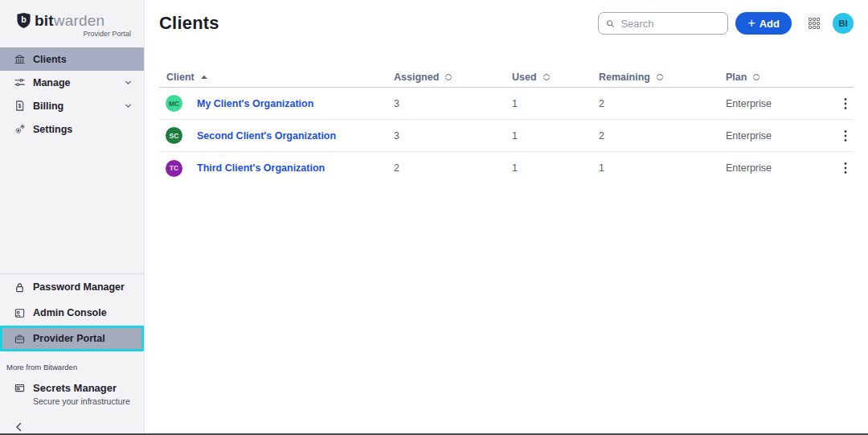  I want to click on sidebar-item-label: Admin Console, so click(70, 313).